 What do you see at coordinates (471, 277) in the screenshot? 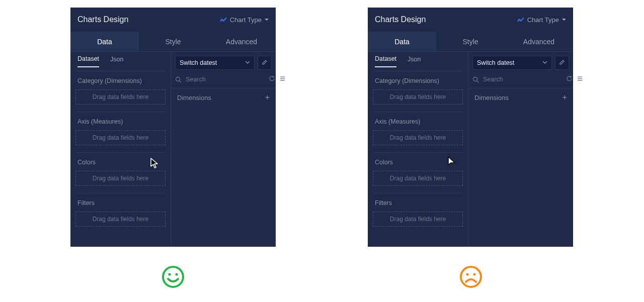
I see `frown-icon` at bounding box center [471, 277].